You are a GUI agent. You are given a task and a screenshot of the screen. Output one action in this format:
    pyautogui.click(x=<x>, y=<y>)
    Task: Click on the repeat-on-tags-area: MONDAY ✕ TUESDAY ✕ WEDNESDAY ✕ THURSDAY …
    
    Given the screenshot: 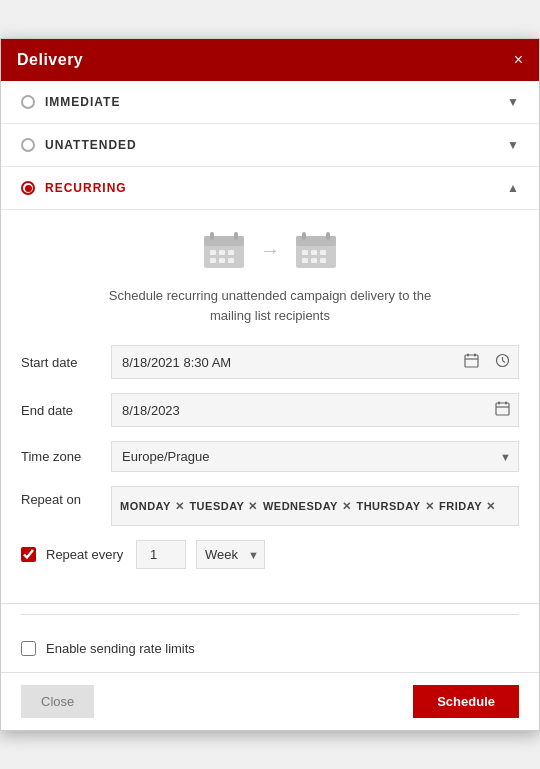 What is the action you would take?
    pyautogui.click(x=315, y=506)
    